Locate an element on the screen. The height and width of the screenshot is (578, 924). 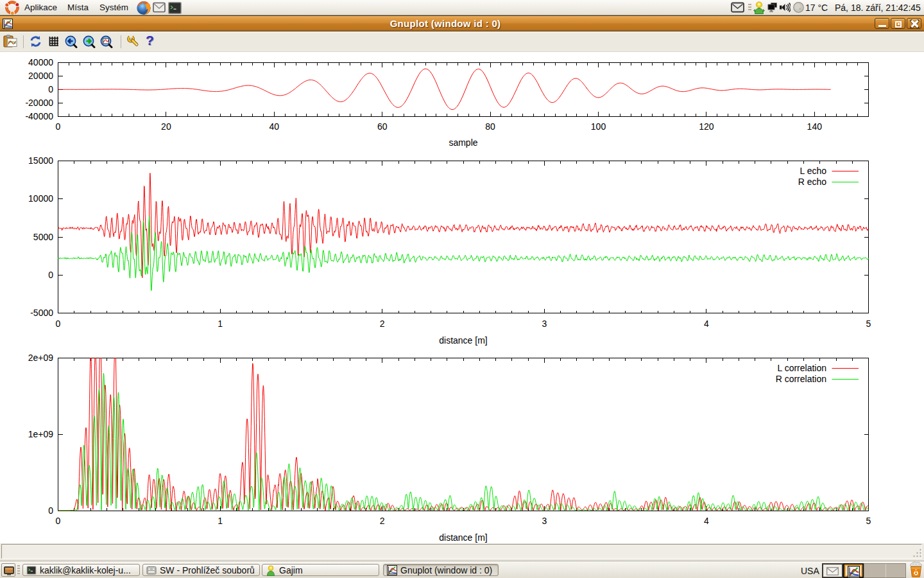
svg-text: 15000 is located at coordinates (41, 161).